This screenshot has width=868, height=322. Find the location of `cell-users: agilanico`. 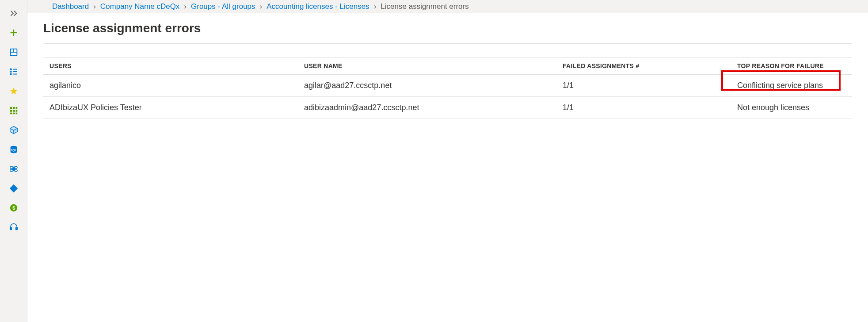

cell-users: agilanico is located at coordinates (174, 86).